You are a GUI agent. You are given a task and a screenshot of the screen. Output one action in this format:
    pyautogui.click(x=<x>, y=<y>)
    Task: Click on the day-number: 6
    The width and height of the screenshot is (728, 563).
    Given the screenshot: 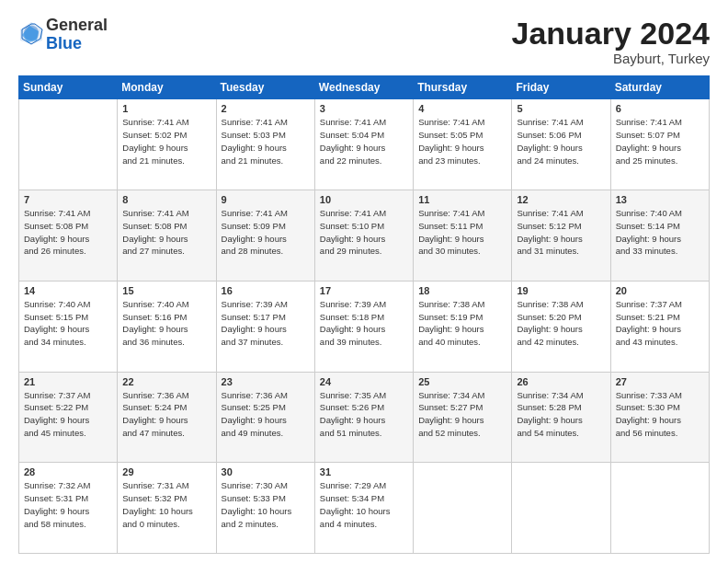 What is the action you would take?
    pyautogui.click(x=660, y=109)
    